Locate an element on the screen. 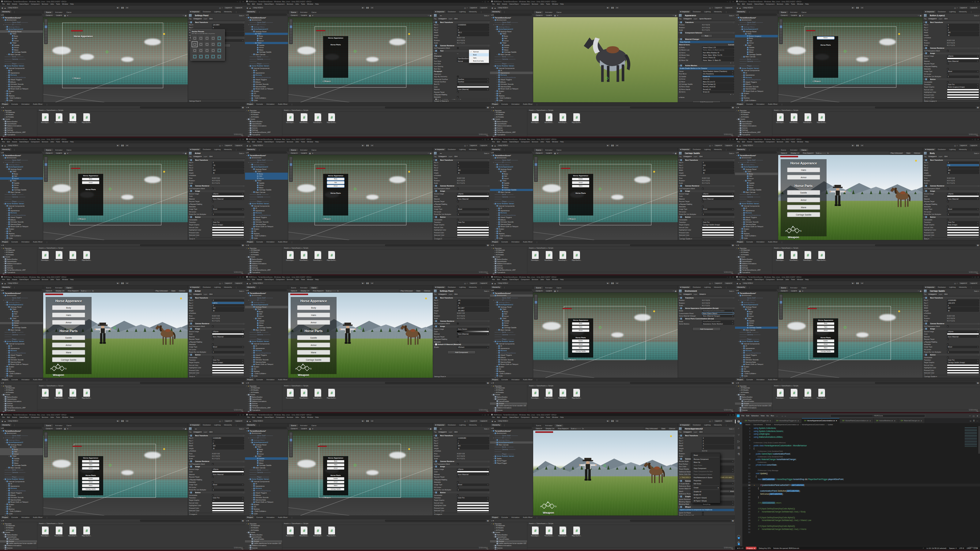  layers-dropdown: Layers ▾ is located at coordinates (228, 8).